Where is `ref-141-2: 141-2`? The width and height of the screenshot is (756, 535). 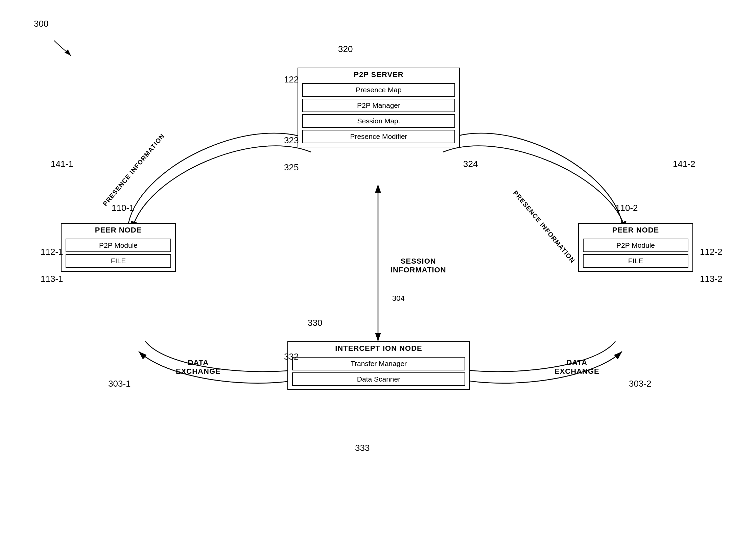
ref-141-2: 141-2 is located at coordinates (684, 164).